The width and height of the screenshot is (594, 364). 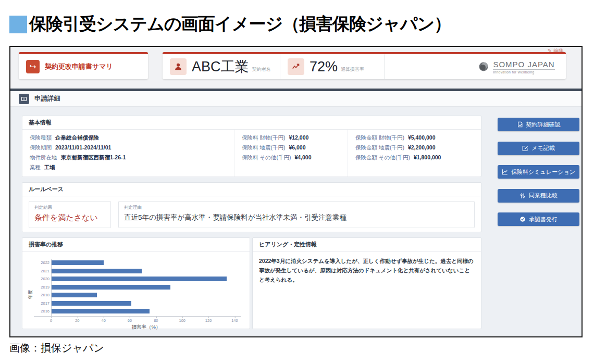 I want to click on field-label: 業種, so click(x=35, y=168).